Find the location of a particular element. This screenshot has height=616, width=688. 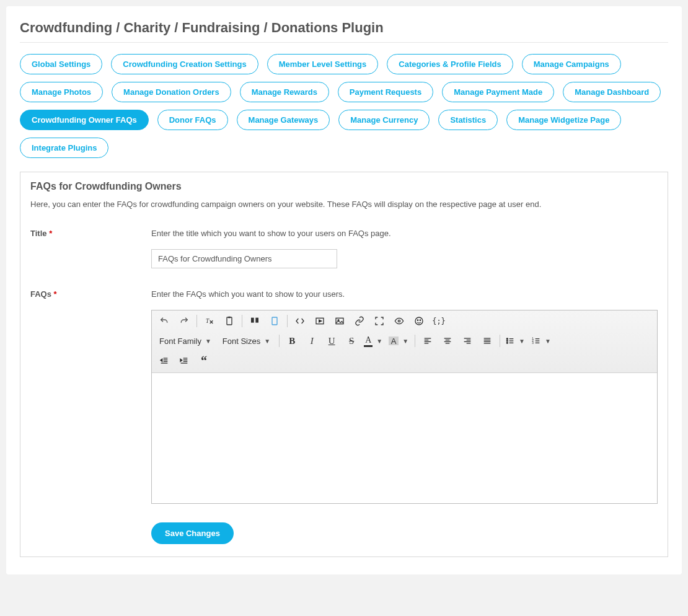

text-color-letter: A is located at coordinates (368, 341).